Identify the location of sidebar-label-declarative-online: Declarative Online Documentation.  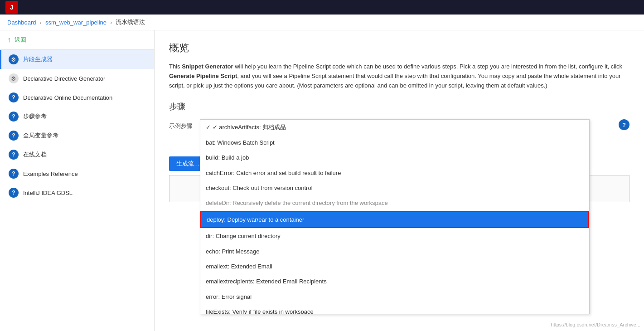
(68, 98).